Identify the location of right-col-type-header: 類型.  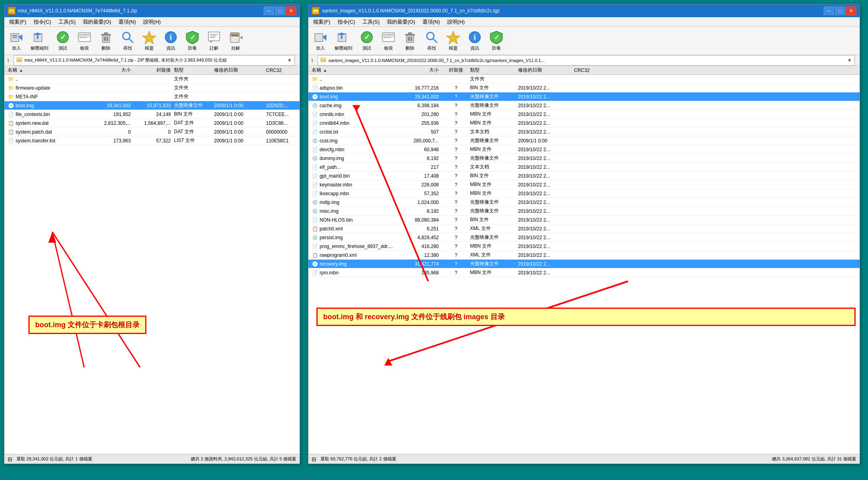
(494, 70).